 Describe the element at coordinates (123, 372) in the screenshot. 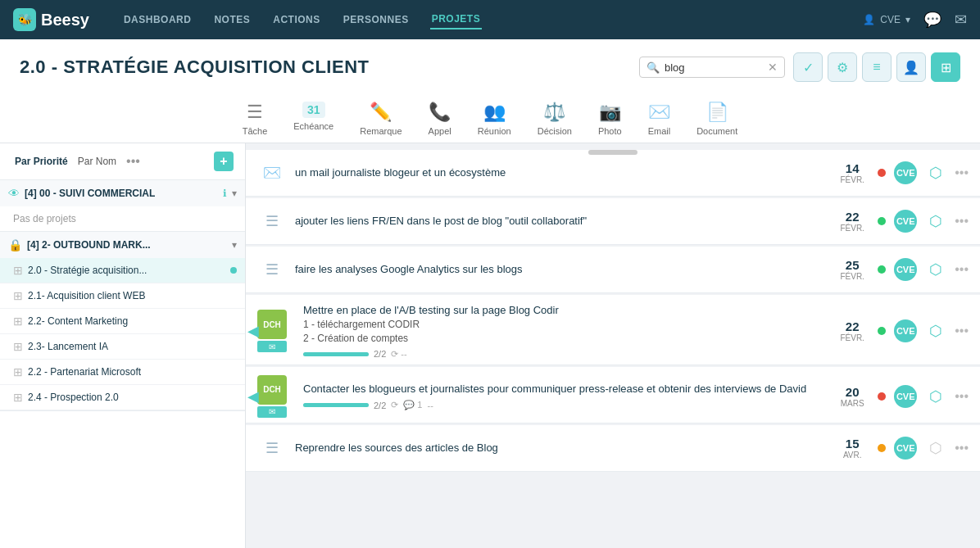

I see `sidebar-project-22-microsoft: ⊞ 2.2 - Partenariat Microsoft` at that location.